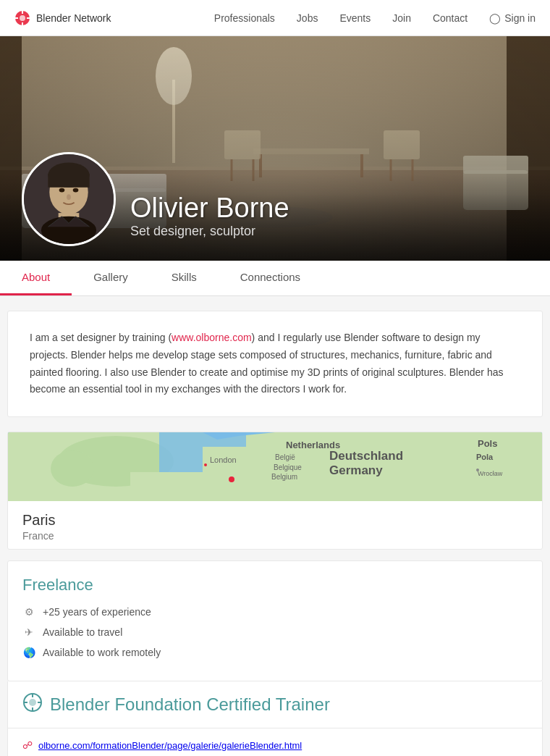 This screenshot has width=550, height=756. I want to click on svg-text: Wrocław, so click(491, 474).